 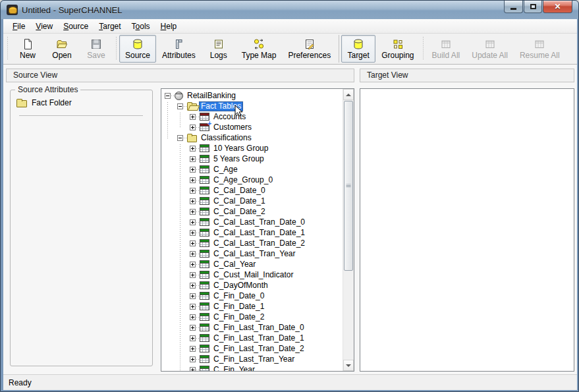 I want to click on source-button: Source, so click(x=138, y=49).